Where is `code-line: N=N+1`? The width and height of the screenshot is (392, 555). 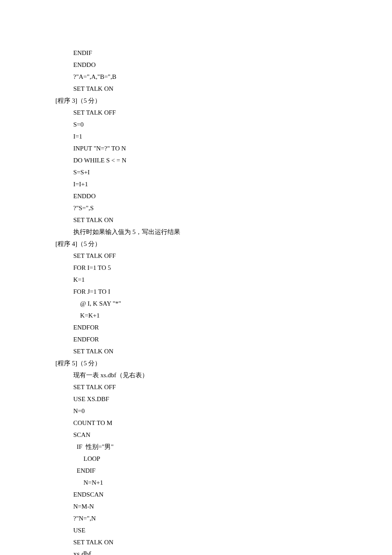
code-line: N=N+1 is located at coordinates (196, 483).